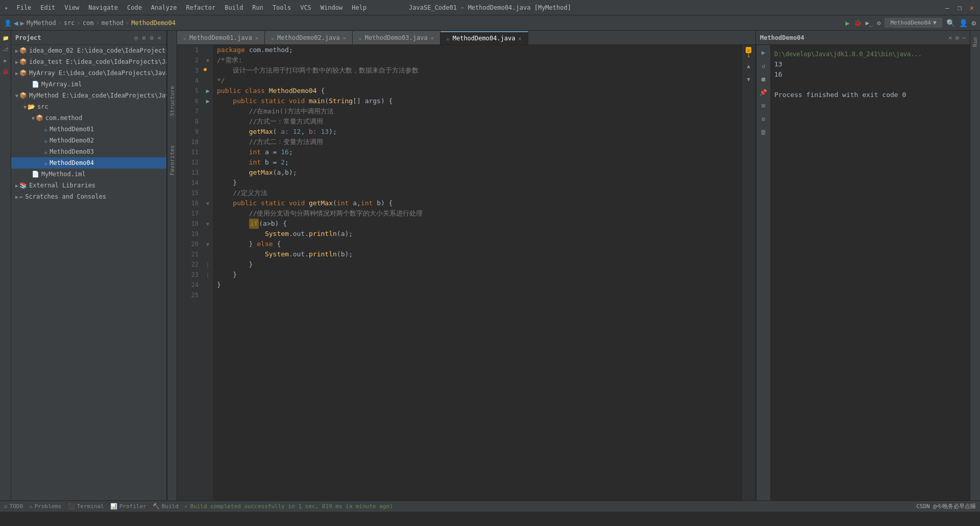 The height and width of the screenshot is (526, 980). Describe the element at coordinates (749, 66) in the screenshot. I see `chevron-up-icon: ▲` at that location.